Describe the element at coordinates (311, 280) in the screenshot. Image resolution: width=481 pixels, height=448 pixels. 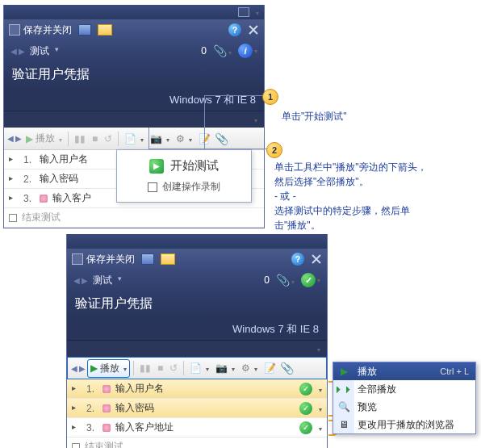
I see `status-dropdown` at that location.